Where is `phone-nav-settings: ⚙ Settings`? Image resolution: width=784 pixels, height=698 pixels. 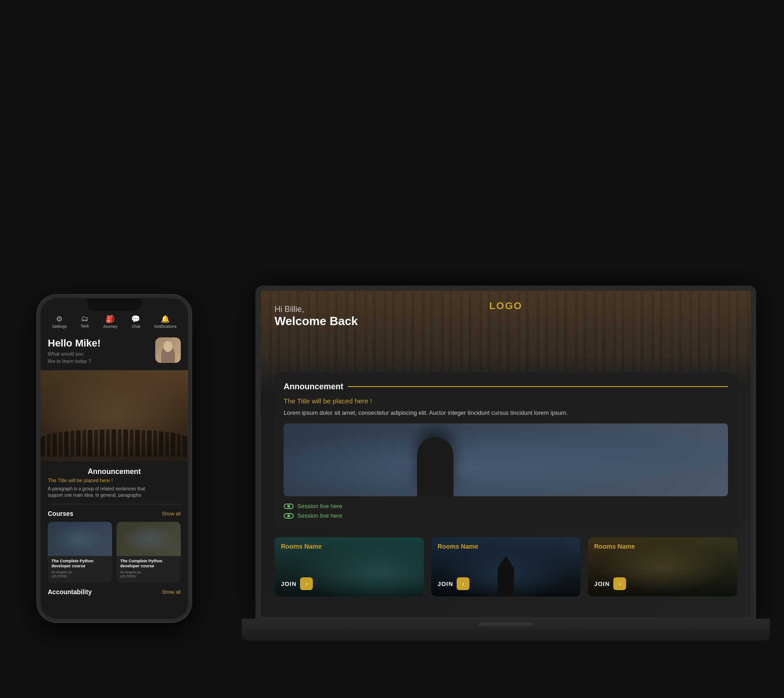 phone-nav-settings: ⚙ Settings is located at coordinates (59, 321).